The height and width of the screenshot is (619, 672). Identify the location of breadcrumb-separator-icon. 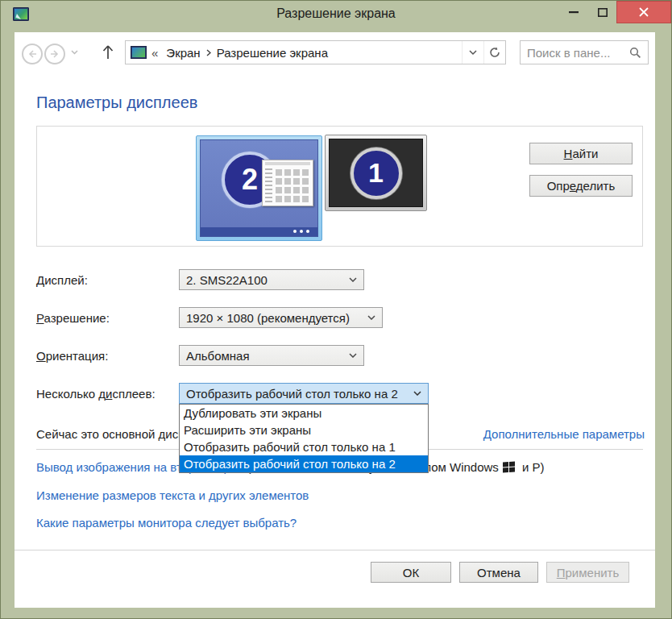
(209, 53).